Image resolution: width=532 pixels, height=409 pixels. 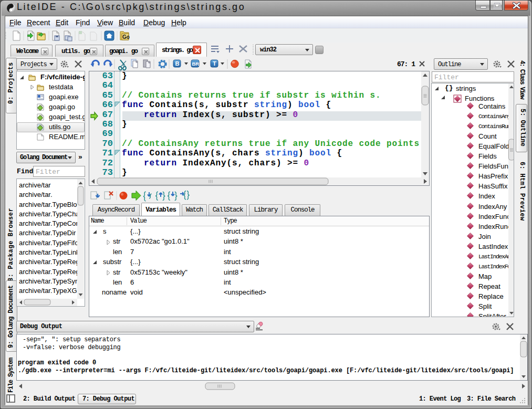 I want to click on svg-text: BR, so click(x=196, y=64).